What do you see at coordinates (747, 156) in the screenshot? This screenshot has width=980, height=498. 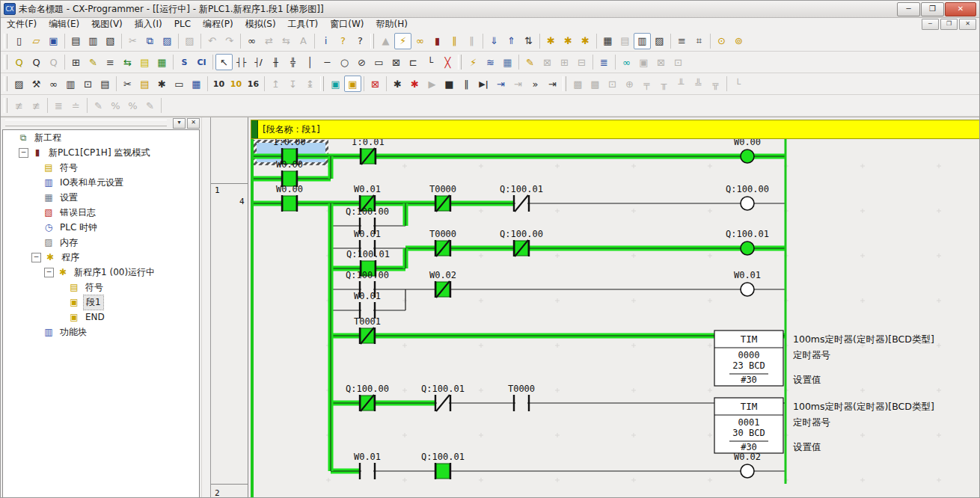 I see `coil-W0.00` at bounding box center [747, 156].